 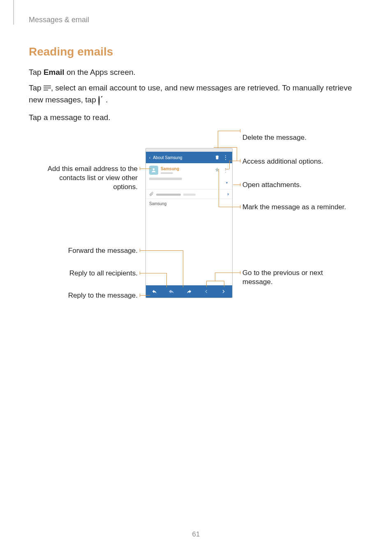 What do you see at coordinates (99, 251) in the screenshot?
I see `callout-forward: Forward the message.` at bounding box center [99, 251].